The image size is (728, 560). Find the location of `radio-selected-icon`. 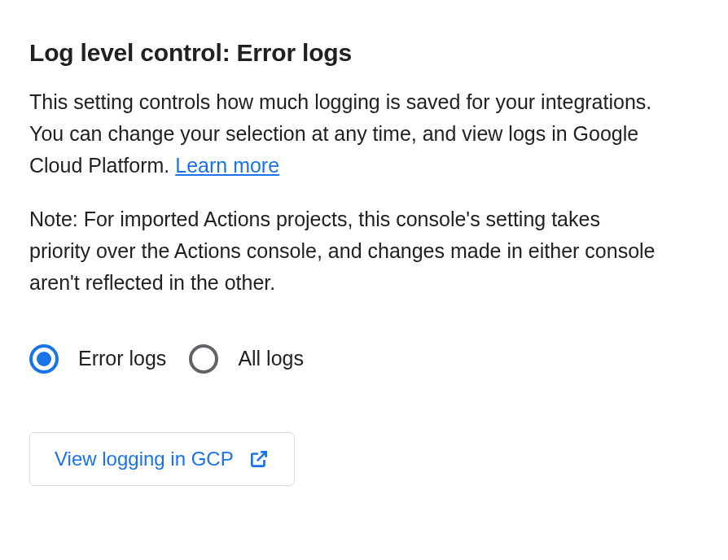

radio-selected-icon is located at coordinates (44, 359).